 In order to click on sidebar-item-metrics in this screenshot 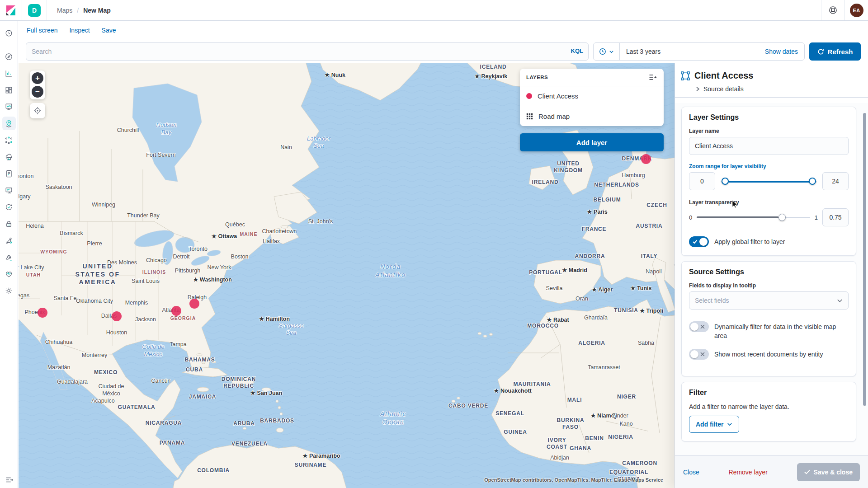, I will do `click(9, 157)`.